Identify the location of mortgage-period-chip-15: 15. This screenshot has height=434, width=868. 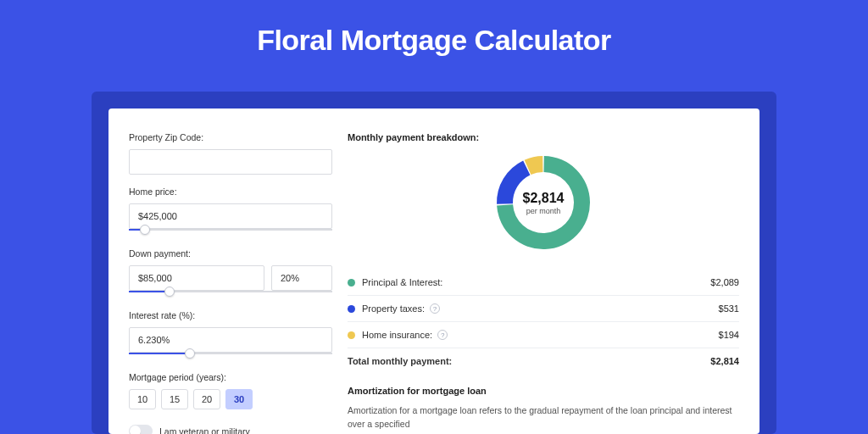
(175, 399).